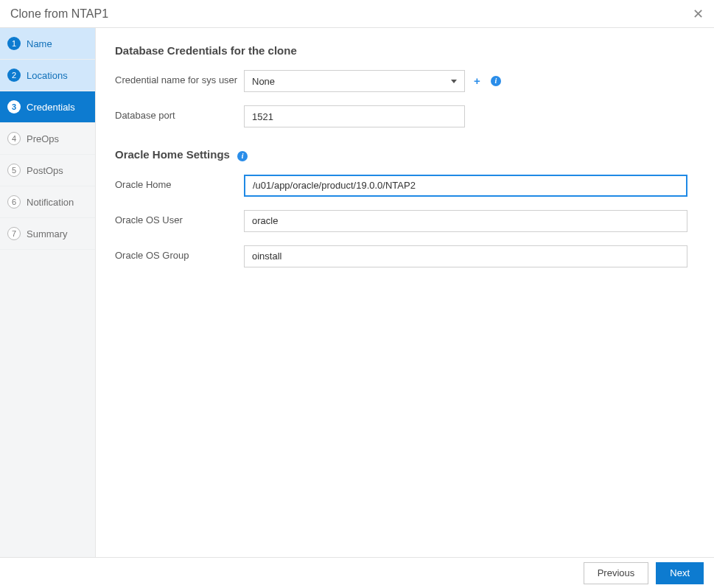 The height and width of the screenshot is (588, 714). Describe the element at coordinates (14, 234) in the screenshot. I see `step-number: 7` at that location.